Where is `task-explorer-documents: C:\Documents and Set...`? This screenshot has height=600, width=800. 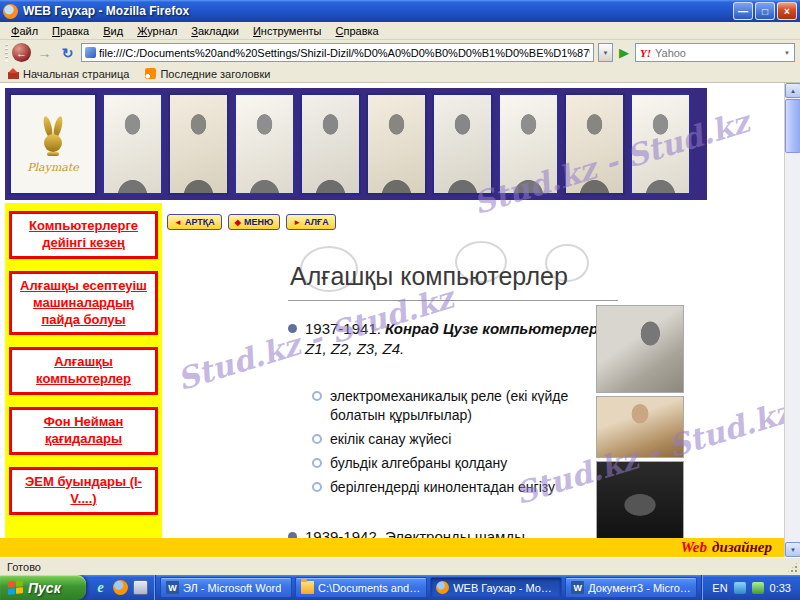
task-explorer-documents: C:\Documents and Set... is located at coordinates (361, 588).